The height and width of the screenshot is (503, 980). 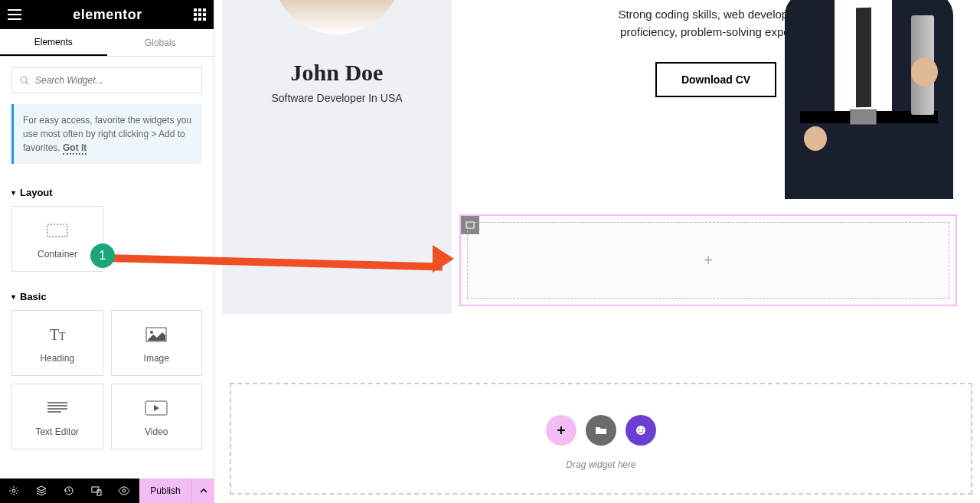 What do you see at coordinates (161, 43) in the screenshot?
I see `tab-globals: Globals` at bounding box center [161, 43].